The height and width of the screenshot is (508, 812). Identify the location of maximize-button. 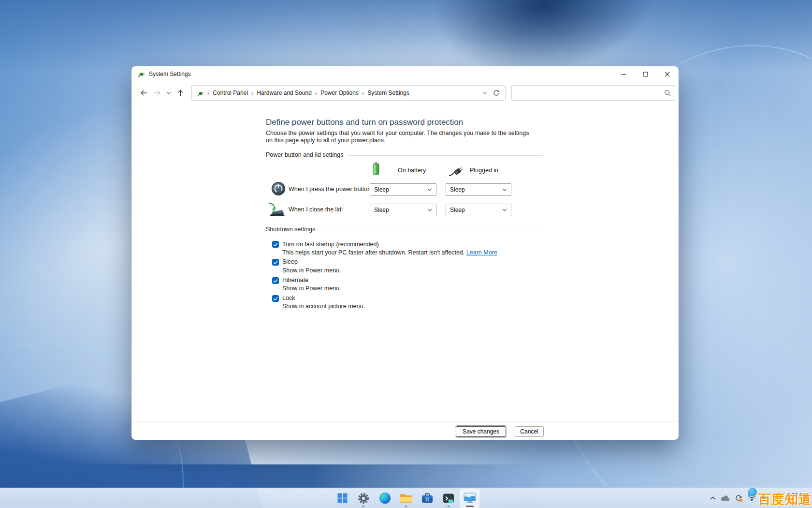
(646, 74).